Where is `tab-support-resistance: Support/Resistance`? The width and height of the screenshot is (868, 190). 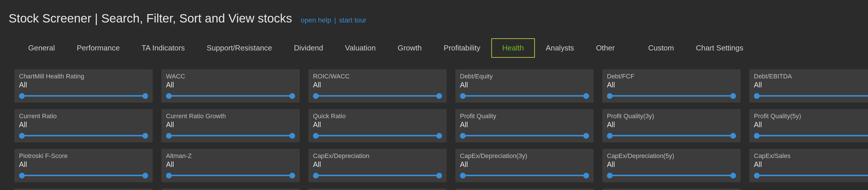 tab-support-resistance: Support/Resistance is located at coordinates (239, 48).